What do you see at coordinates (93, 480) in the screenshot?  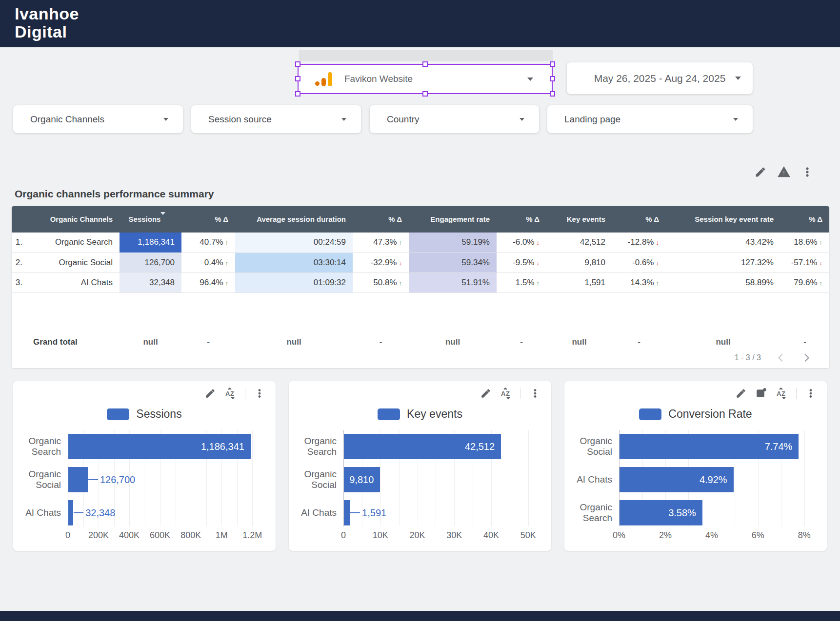 I see `value-callout-line` at bounding box center [93, 480].